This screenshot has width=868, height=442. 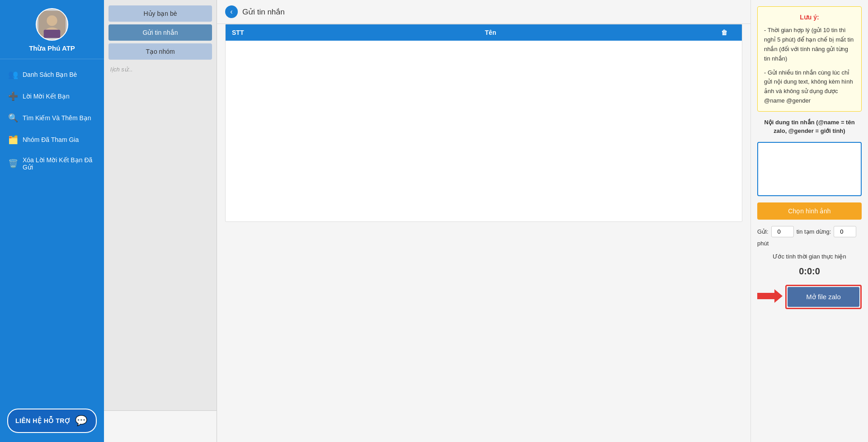 What do you see at coordinates (724, 33) in the screenshot?
I see `delete-icon: 🗑` at bounding box center [724, 33].